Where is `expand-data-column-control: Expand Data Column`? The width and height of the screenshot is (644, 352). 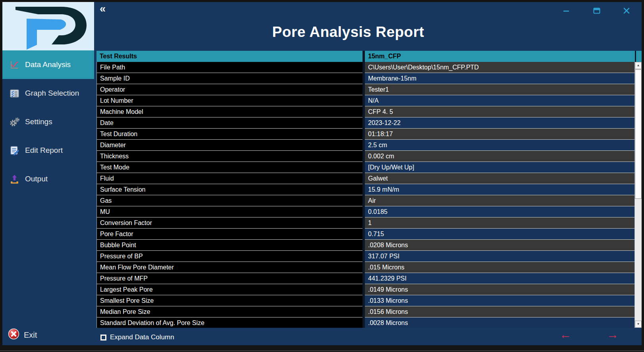
expand-data-column-control: Expand Data Column is located at coordinates (137, 337).